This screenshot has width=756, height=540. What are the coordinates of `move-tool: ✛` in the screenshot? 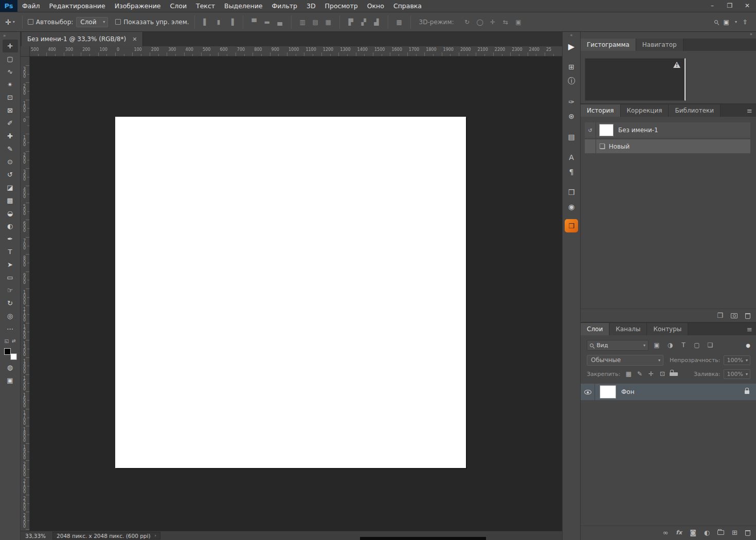 It's located at (10, 46).